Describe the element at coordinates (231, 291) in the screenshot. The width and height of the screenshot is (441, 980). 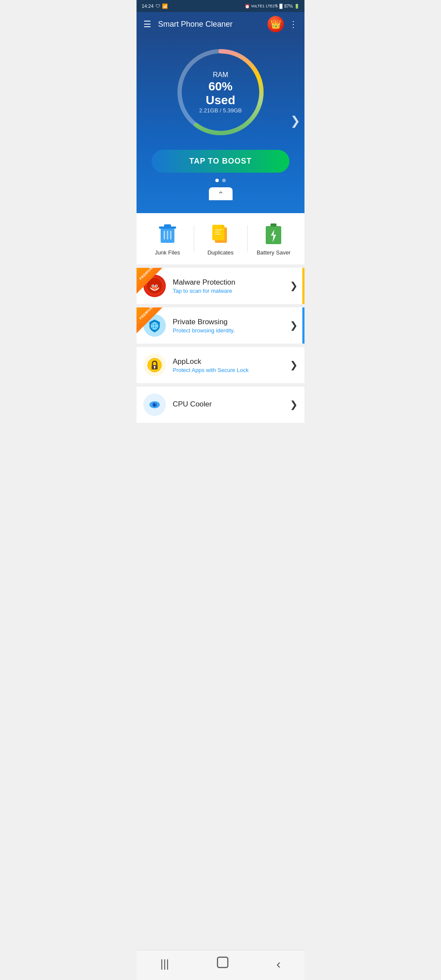
I see `malware-subtitle: Tap to scan for malware` at that location.